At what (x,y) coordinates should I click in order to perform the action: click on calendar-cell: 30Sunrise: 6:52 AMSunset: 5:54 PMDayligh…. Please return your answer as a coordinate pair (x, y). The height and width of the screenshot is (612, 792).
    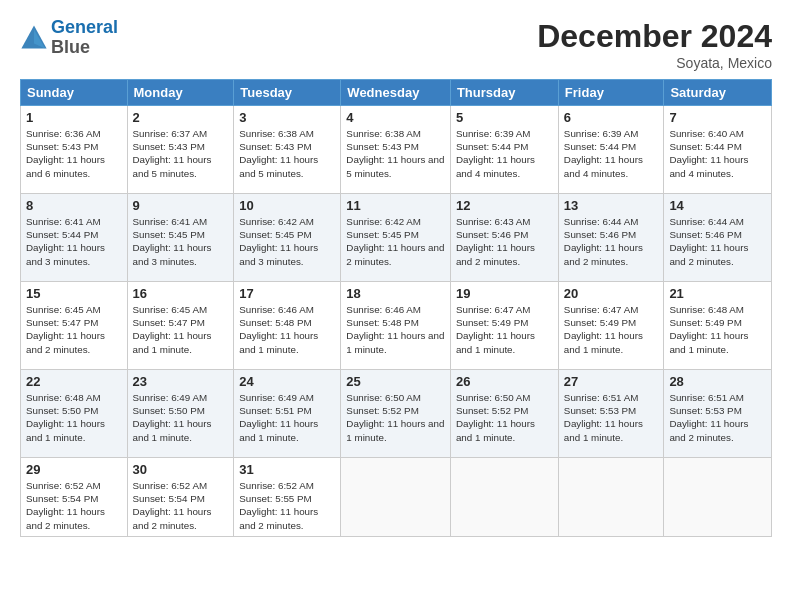
    Looking at the image, I should click on (180, 498).